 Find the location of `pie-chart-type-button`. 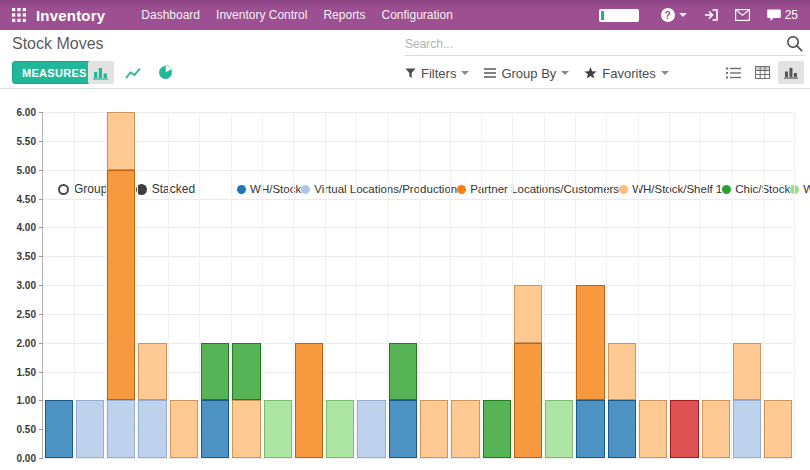

pie-chart-type-button is located at coordinates (165, 72).